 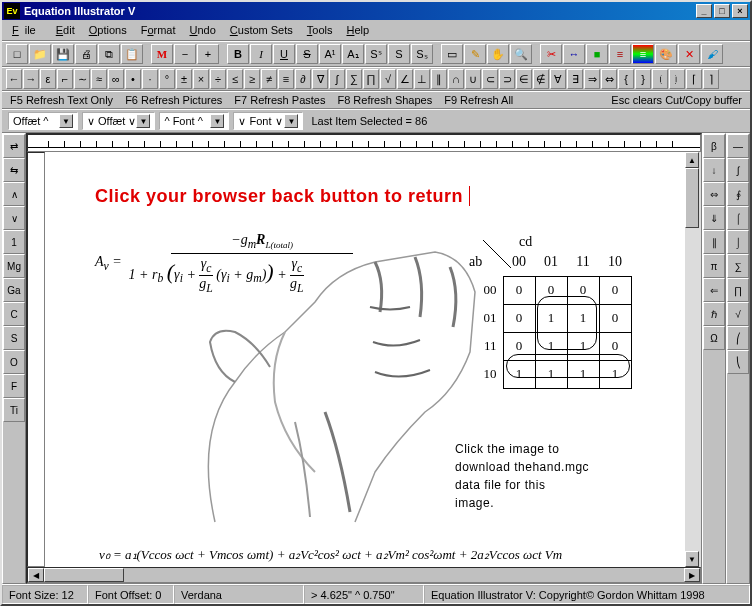 What do you see at coordinates (738, 314) in the screenshot?
I see `right2-tool-7: √` at bounding box center [738, 314].